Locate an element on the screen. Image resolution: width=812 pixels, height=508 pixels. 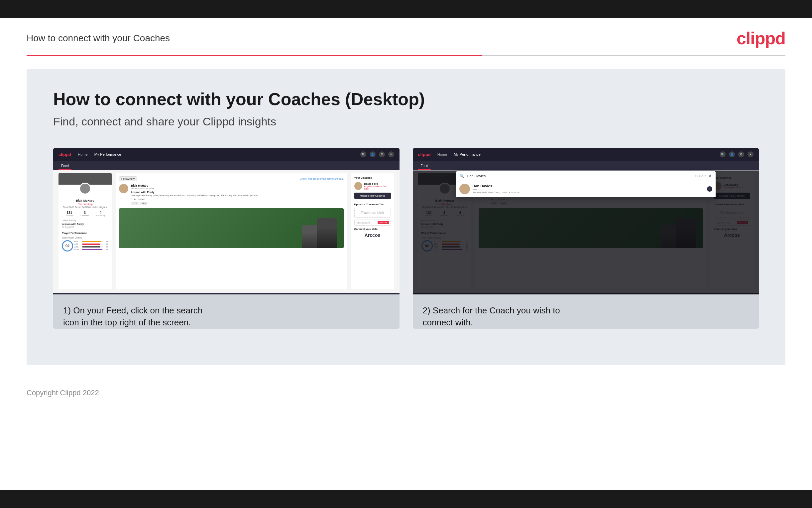
mock-feed-tab-1: Feed is located at coordinates (226, 165).